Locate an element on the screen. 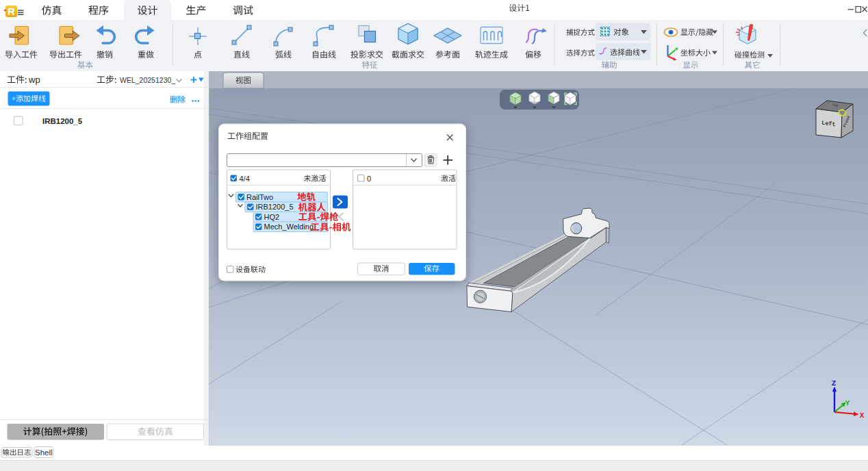 Image resolution: width=868 pixels, height=471 pixels. svg-text: 0 is located at coordinates (369, 179).